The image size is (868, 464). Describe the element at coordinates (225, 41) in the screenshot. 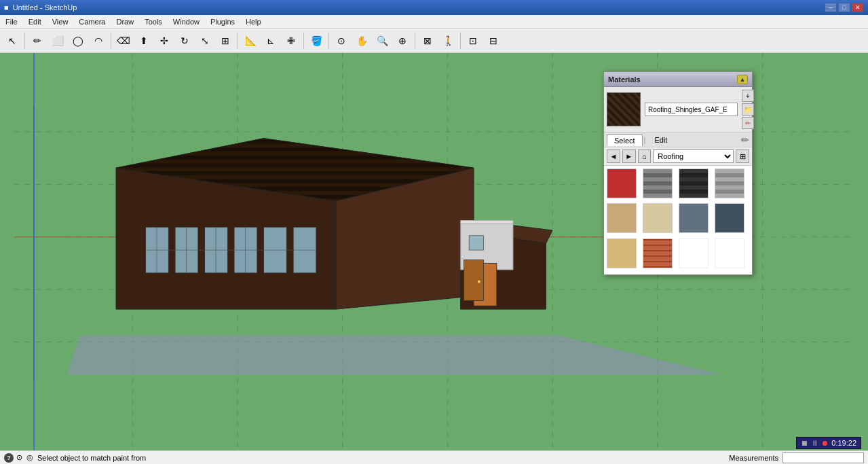

I see `offset-tool-button: ⊞` at that location.